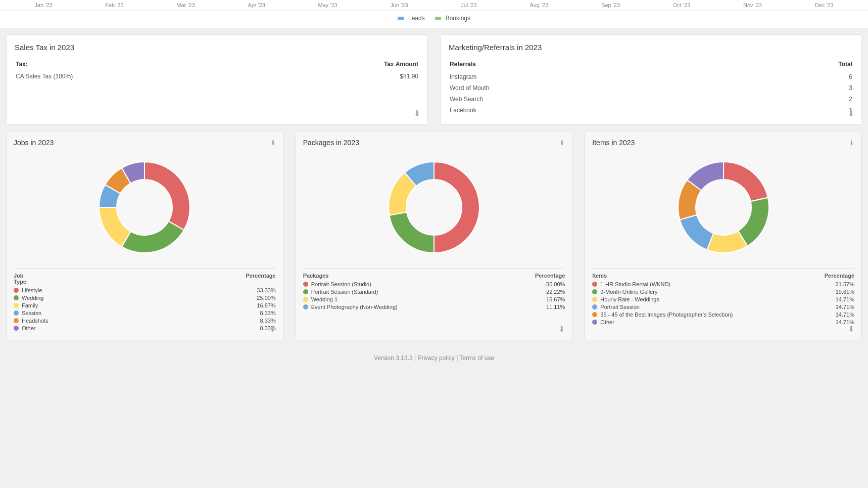 The height and width of the screenshot is (488, 868). Describe the element at coordinates (724, 207) in the screenshot. I see `items-donut-container` at that location.